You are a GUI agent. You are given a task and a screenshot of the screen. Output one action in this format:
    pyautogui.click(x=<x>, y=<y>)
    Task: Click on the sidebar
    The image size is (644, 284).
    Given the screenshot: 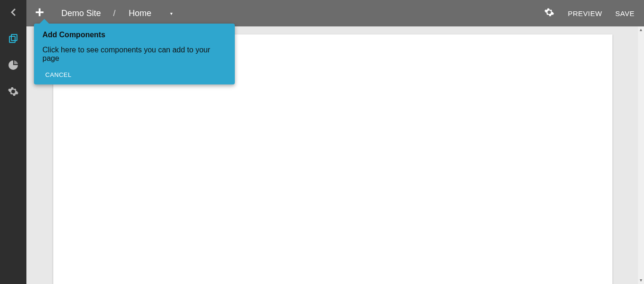 What is the action you would take?
    pyautogui.click(x=13, y=142)
    